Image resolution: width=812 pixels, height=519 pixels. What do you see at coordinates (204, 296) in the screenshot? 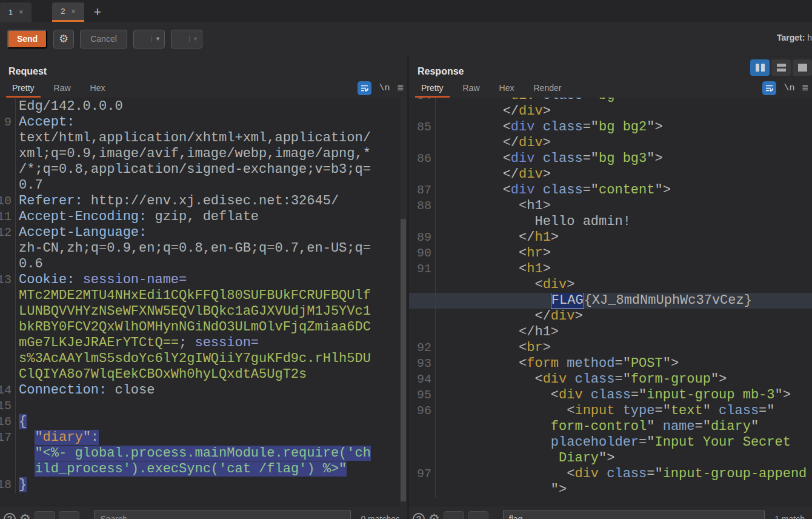
I see `code-line: MTc2MDE2MTU4NHxEdi1CQkFFQl80SUFBUkFCRUFB…` at bounding box center [204, 296].